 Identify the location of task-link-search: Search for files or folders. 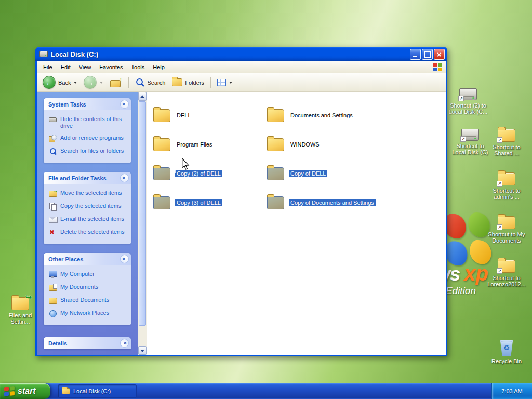
(88, 152).